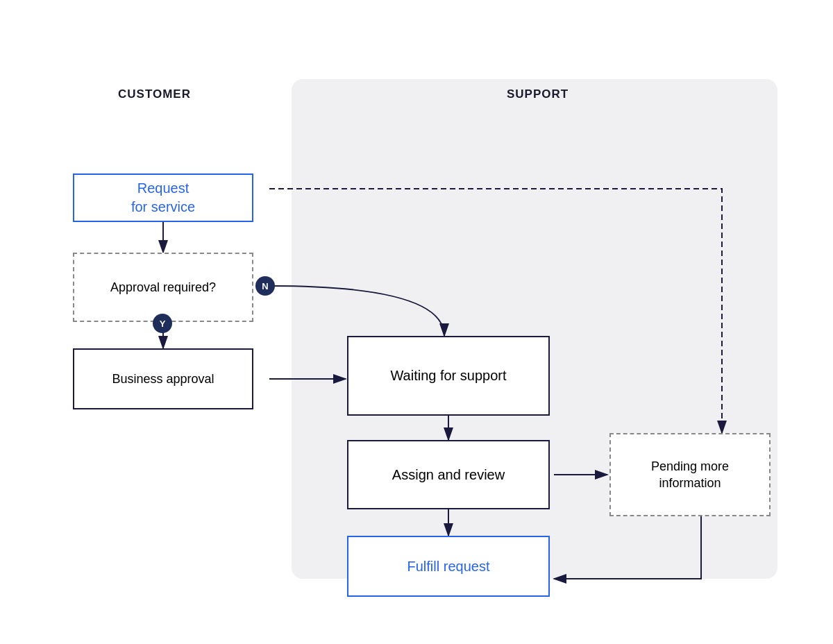 This screenshot has width=833, height=644. I want to click on badge-y: Y, so click(162, 323).